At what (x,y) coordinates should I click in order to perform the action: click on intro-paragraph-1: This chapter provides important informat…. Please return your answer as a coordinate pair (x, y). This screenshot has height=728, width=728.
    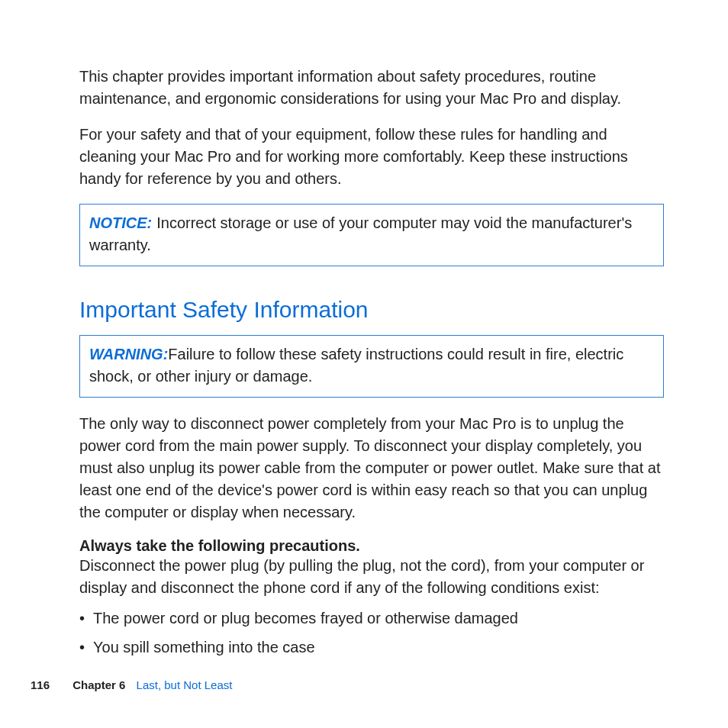
    Looking at the image, I should click on (372, 88).